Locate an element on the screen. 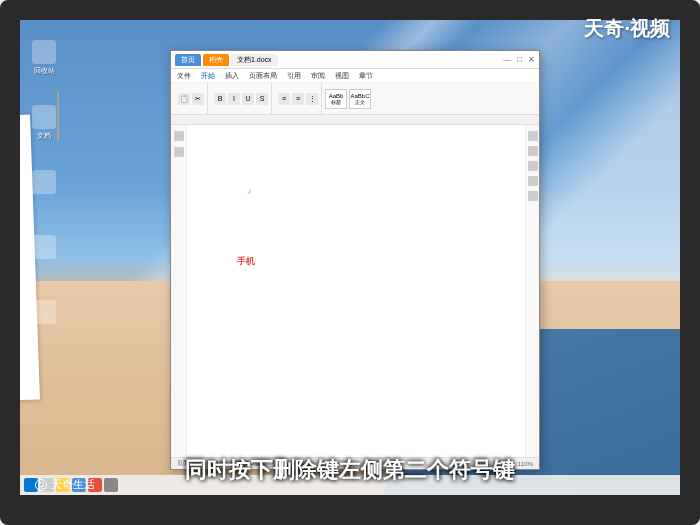 This screenshot has width=700, height=525. zoom-level: 110% is located at coordinates (526, 464).